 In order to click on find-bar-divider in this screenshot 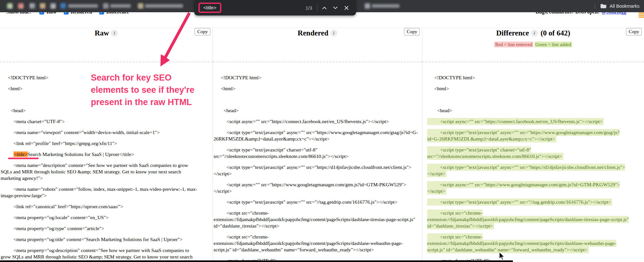, I will do `click(317, 8)`.